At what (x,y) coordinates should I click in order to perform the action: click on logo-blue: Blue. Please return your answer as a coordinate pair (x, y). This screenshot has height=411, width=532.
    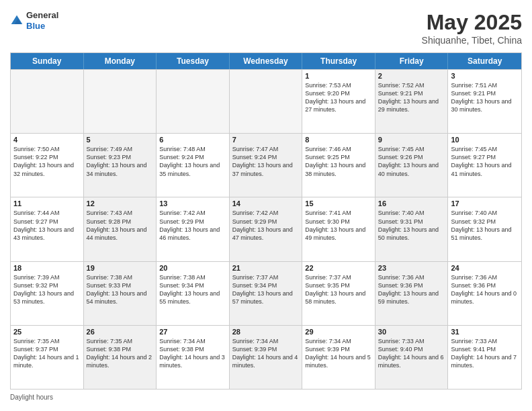
    Looking at the image, I should click on (42, 26).